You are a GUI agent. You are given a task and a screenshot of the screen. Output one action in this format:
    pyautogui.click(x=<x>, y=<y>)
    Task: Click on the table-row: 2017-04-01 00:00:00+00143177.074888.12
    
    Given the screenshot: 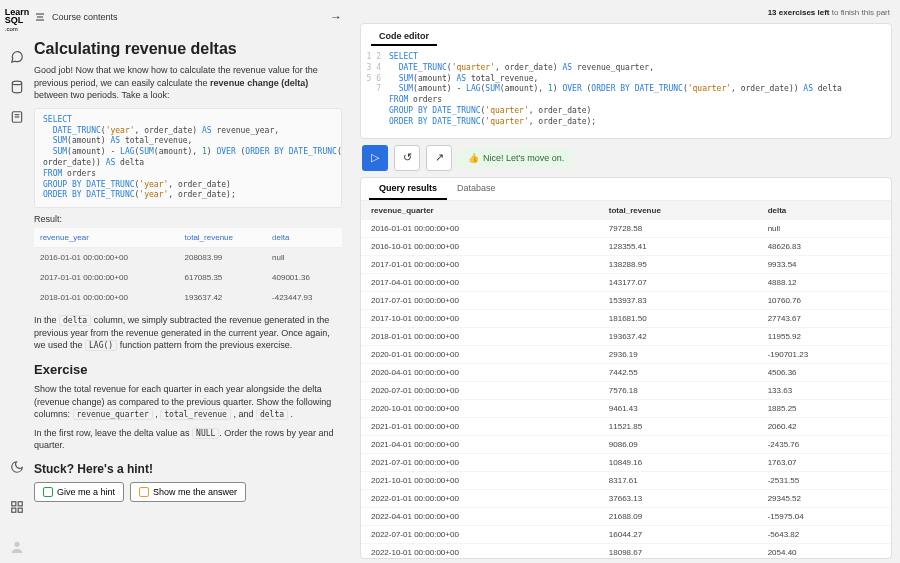 What is the action you would take?
    pyautogui.click(x=626, y=282)
    